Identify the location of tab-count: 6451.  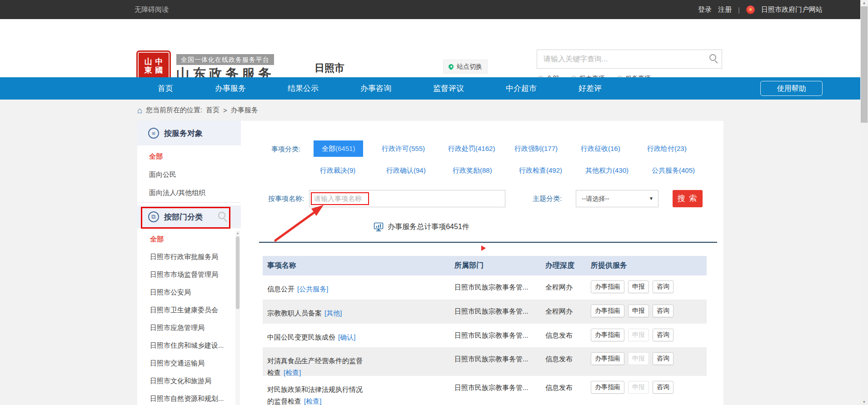
(345, 148).